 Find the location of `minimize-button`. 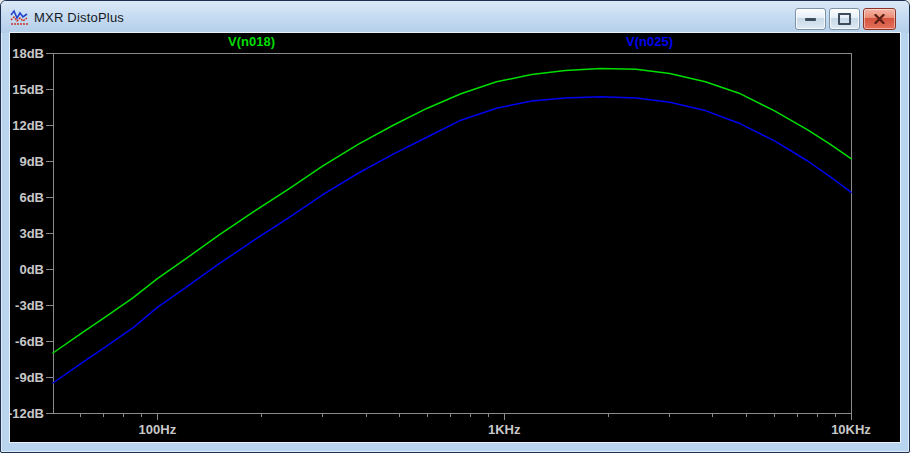

minimize-button is located at coordinates (810, 19).